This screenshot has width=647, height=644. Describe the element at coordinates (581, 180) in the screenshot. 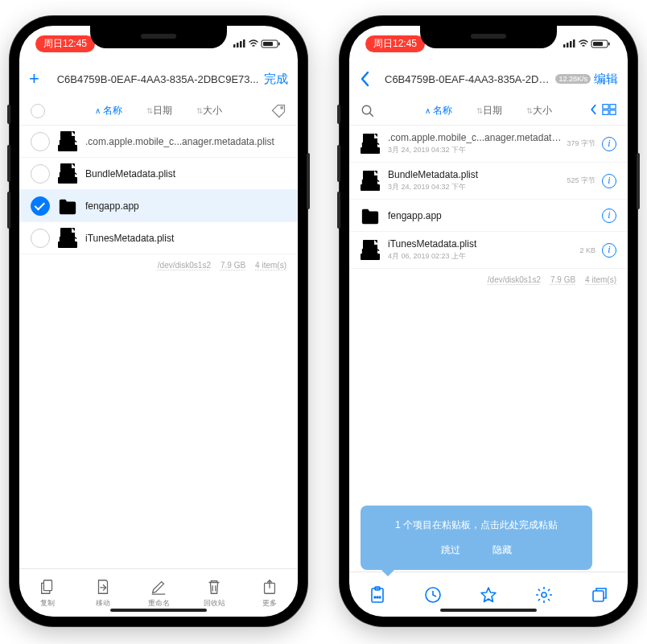

I see `file-size: 525 字节` at that location.